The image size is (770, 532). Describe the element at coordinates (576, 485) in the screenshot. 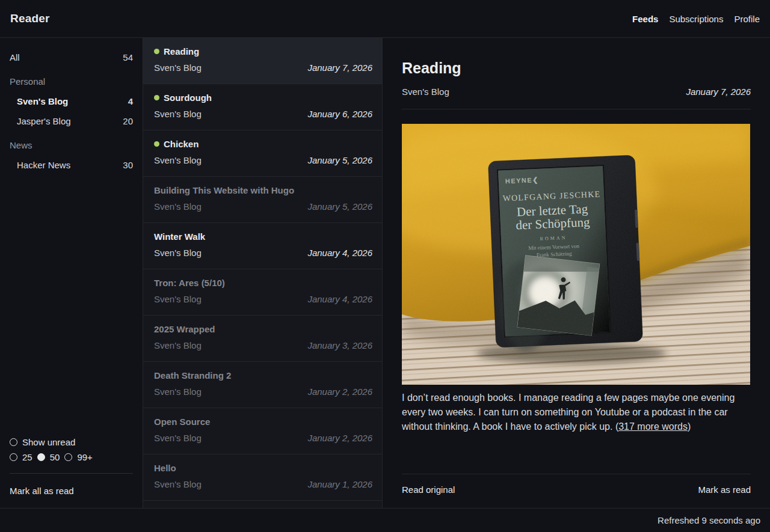

I see `article-actions-block: Read original Mark as read` at that location.